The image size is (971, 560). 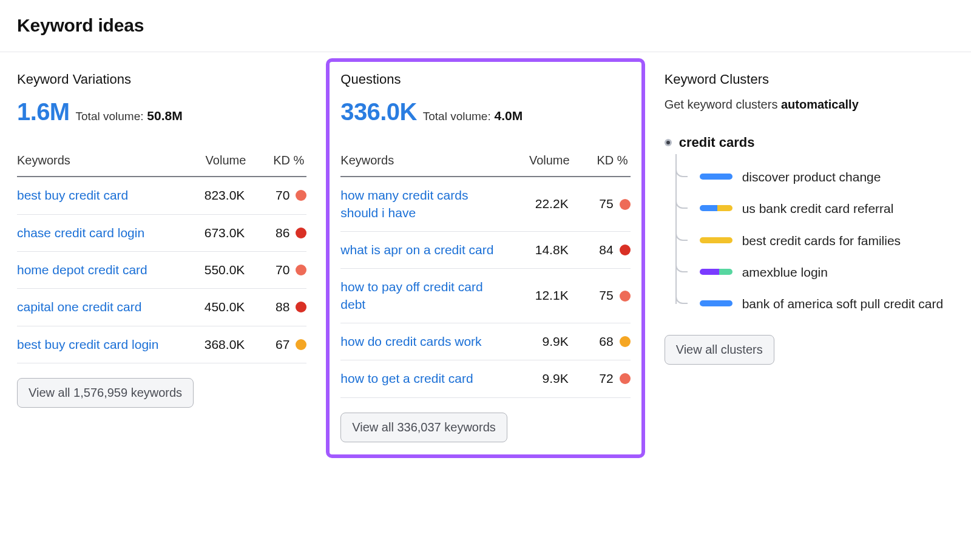 What do you see at coordinates (600, 250) in the screenshot?
I see `kd-cell: 84` at bounding box center [600, 250].